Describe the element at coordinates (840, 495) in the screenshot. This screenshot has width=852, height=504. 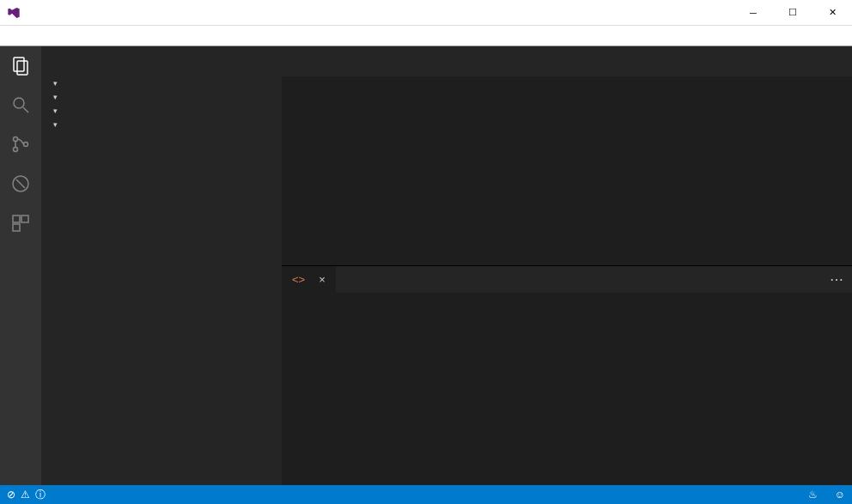
I see `status-feedback-icon: ☺` at that location.